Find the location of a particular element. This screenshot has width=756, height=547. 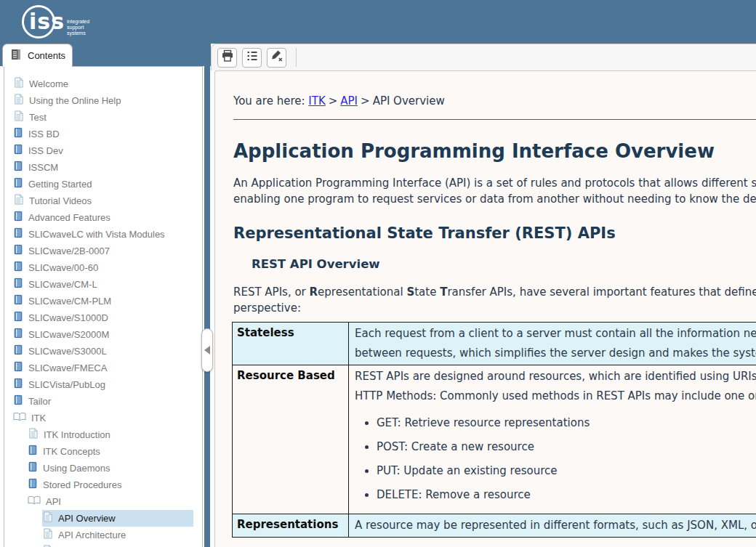

sidebar-item-slicwave-s1000d: SLICwave/S1000D is located at coordinates (103, 318).